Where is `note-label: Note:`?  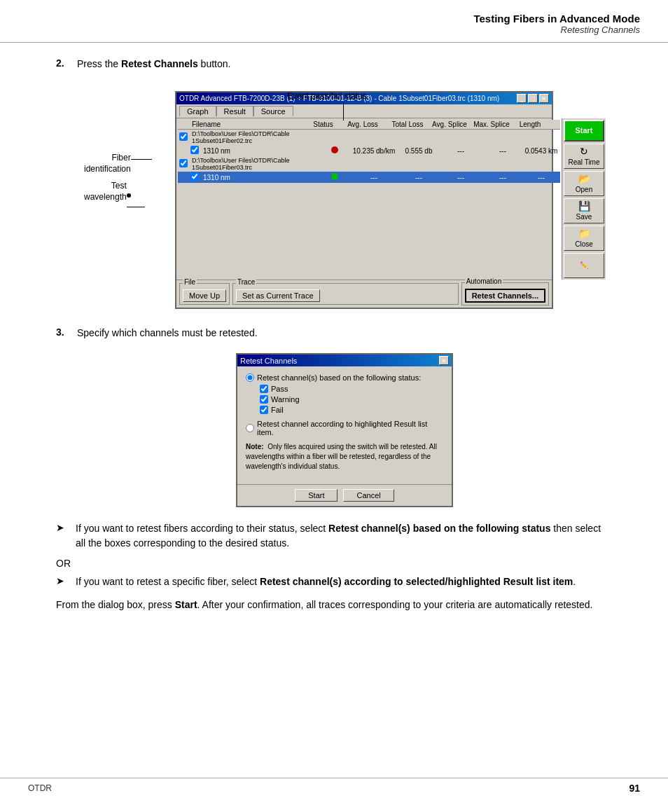
note-label: Note: is located at coordinates (255, 447).